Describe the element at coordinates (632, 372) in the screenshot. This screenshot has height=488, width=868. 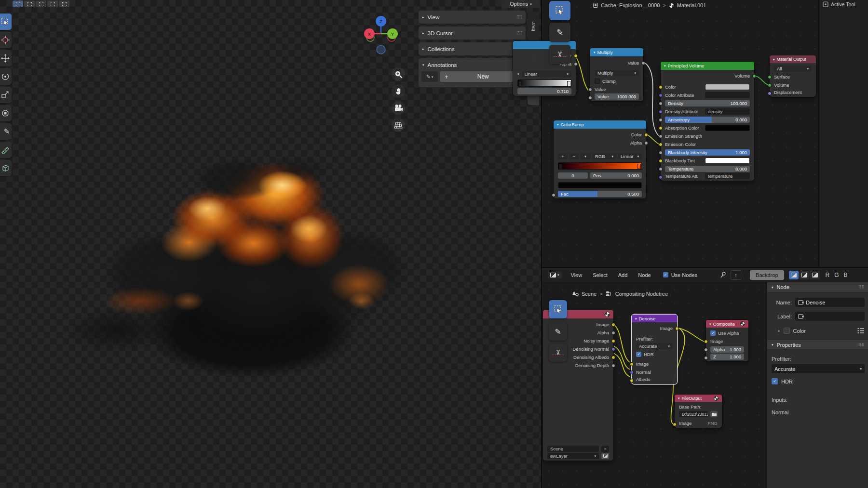
I see `normal-input-socket` at that location.